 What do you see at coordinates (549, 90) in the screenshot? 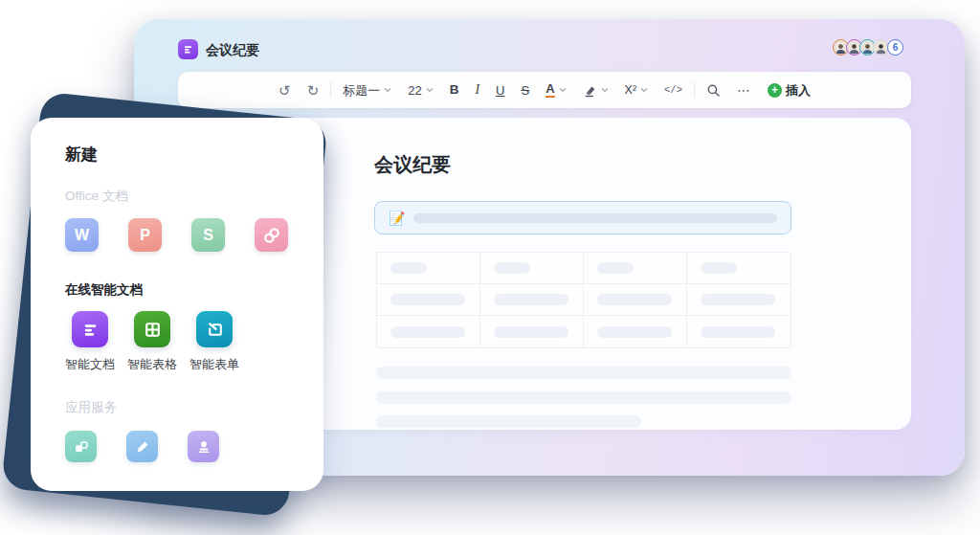
I see `font-color-icon: A` at bounding box center [549, 90].